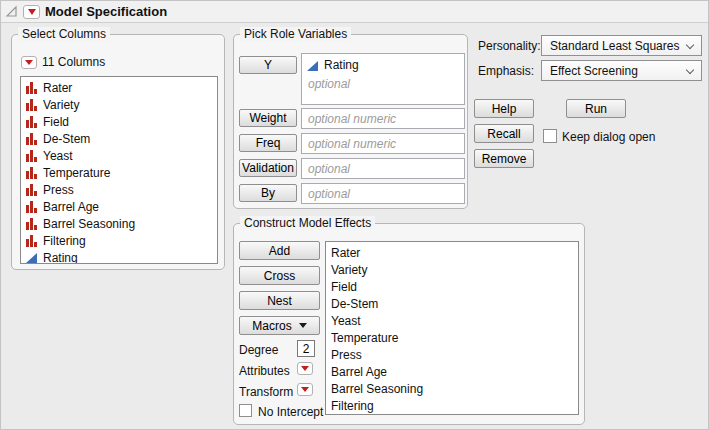  I want to click on recall-button: Recall, so click(504, 134).